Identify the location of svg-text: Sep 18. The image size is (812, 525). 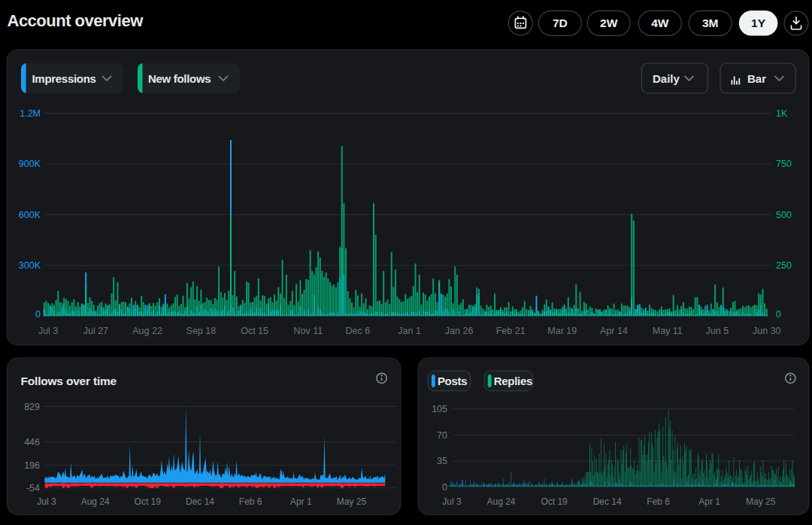
(201, 331).